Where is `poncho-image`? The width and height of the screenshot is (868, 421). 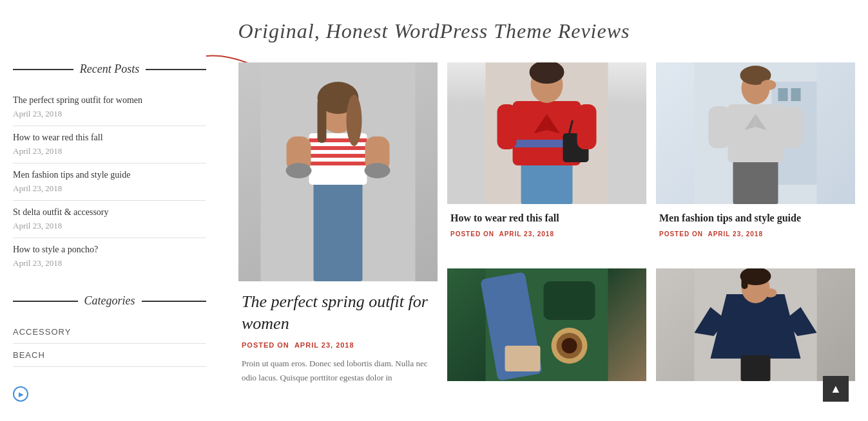
poncho-image is located at coordinates (755, 324).